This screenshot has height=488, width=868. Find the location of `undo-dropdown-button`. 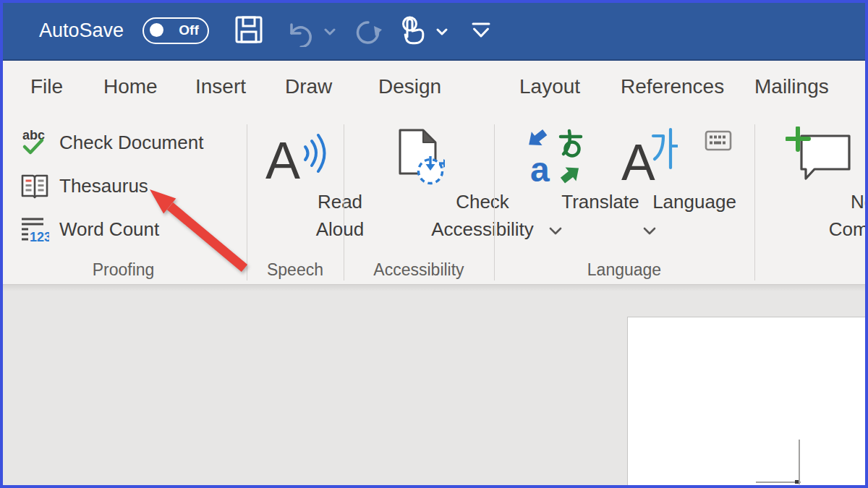

undo-dropdown-button is located at coordinates (330, 33).